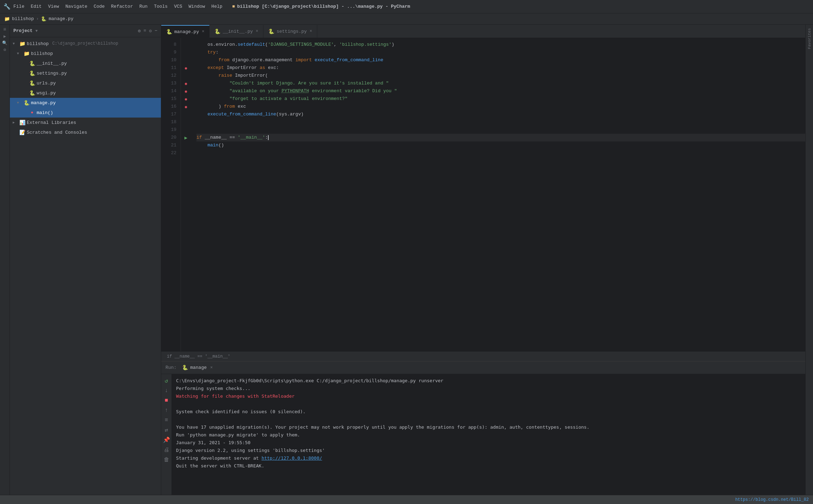 The image size is (813, 504). I want to click on tabs-bar: 🐍 manage.py × 🐍 __init__.py × 🐍 settings…, so click(483, 31).